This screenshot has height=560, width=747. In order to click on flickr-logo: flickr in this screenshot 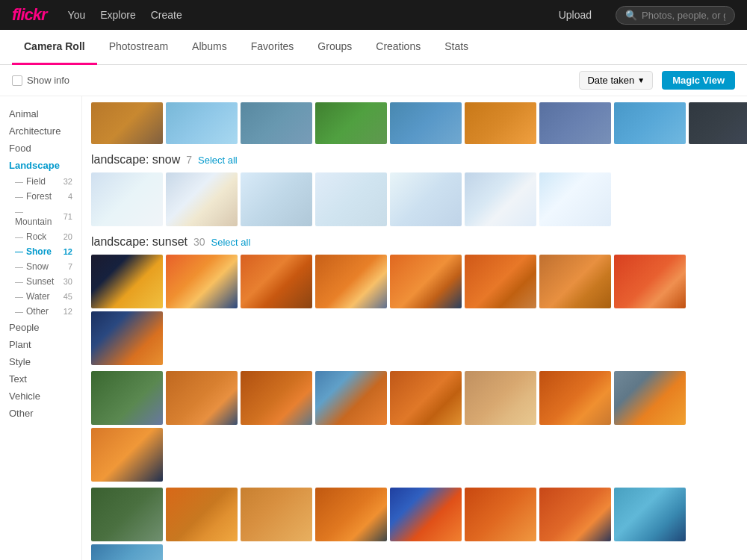, I will do `click(30, 15)`.